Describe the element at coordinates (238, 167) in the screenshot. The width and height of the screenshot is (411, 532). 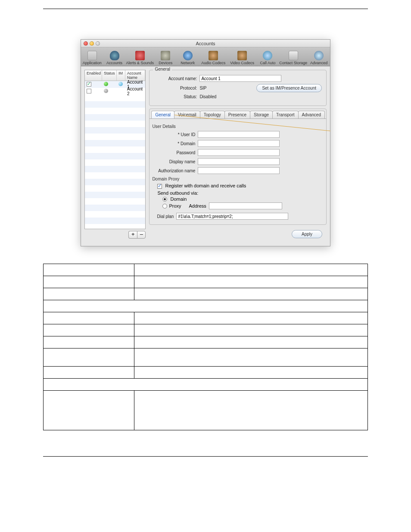
I see `tabs-group: General Voicemail Topology Presence Stor…` at that location.